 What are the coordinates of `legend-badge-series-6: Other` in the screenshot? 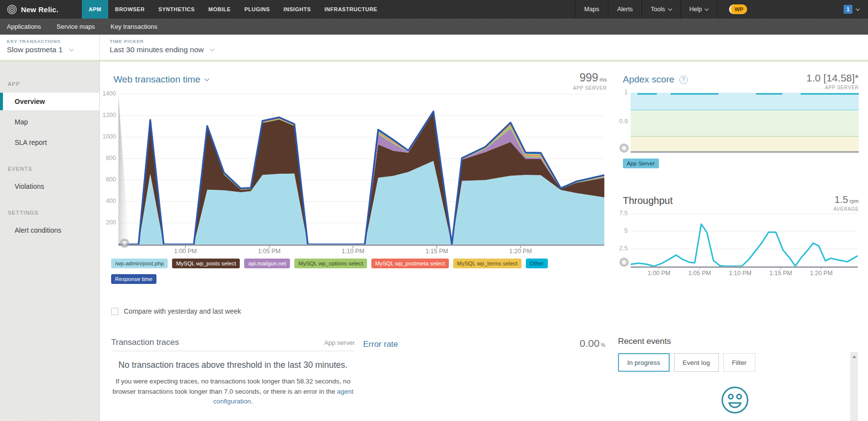 It's located at (537, 263).